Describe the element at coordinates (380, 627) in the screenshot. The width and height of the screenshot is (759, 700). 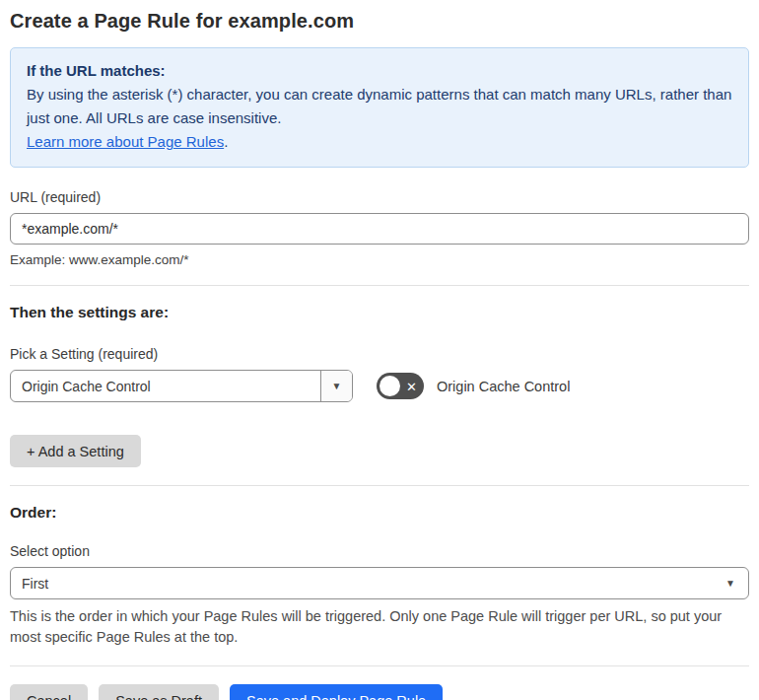
I see `order-helper-text: This is the order in which your Page Rul…` at that location.